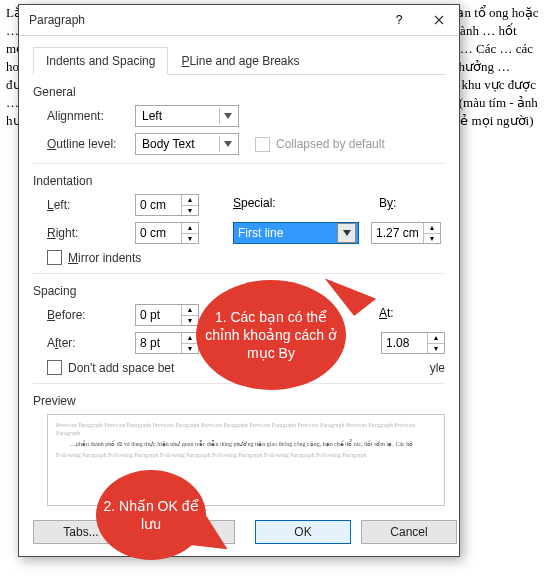 The width and height of the screenshot is (547, 579). Describe the element at coordinates (153, 205) in the screenshot. I see `indent-left-value: 0 cm` at that location.